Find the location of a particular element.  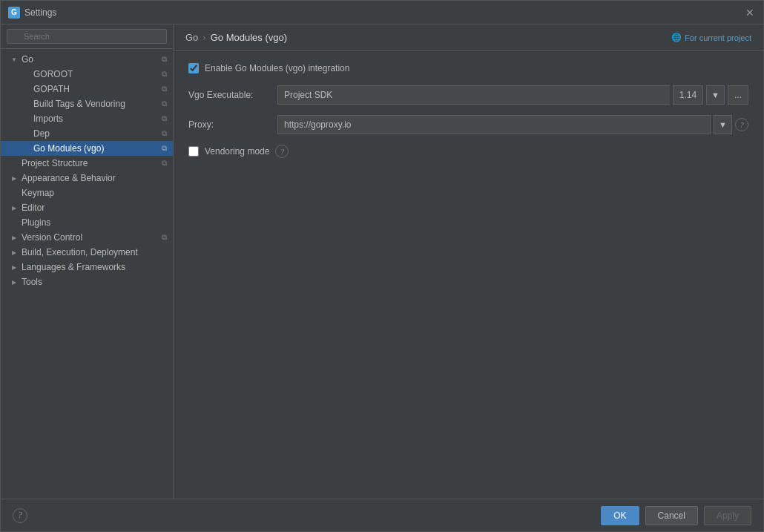

copy-icon-build: ⧉ is located at coordinates (165, 104).